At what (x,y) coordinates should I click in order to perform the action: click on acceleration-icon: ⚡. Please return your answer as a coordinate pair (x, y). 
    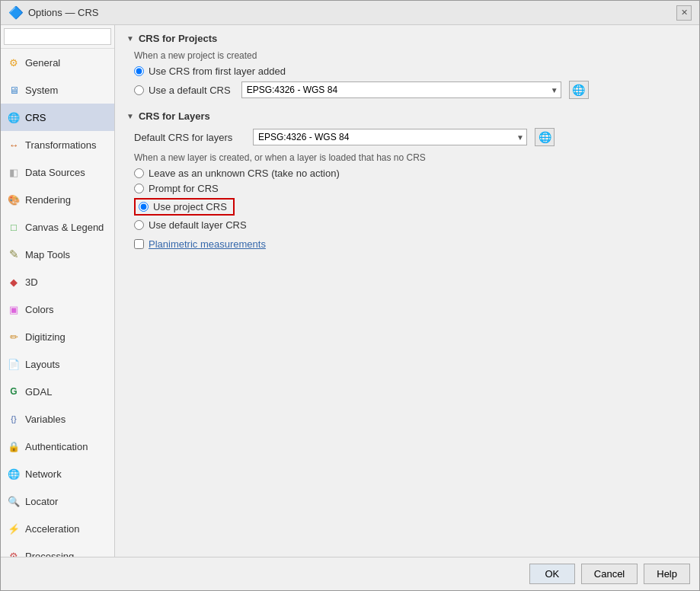
    Looking at the image, I should click on (14, 529).